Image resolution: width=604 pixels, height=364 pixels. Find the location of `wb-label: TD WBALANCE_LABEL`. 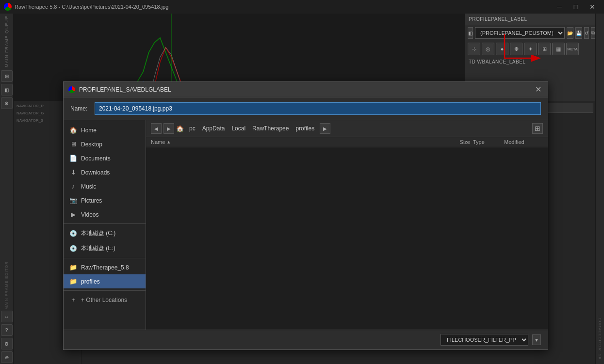

wb-label: TD WBALANCE_LABEL is located at coordinates (530, 62).